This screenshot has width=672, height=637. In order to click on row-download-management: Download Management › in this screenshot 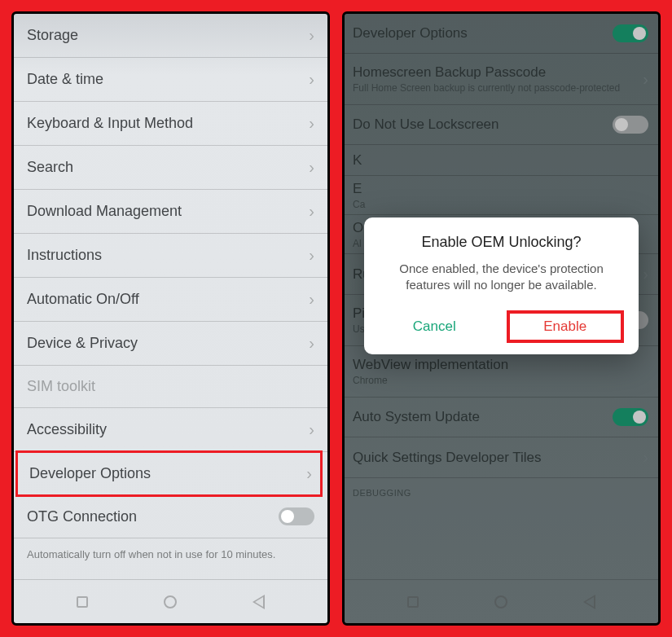, I will do `click(171, 212)`.